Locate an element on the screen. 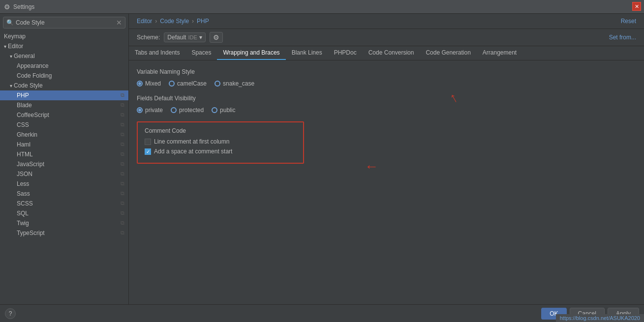  checkbox-label-add-space: Add a space at comment start is located at coordinates (193, 151).